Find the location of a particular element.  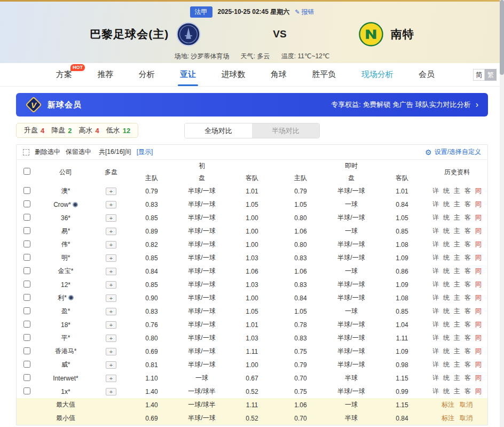

company-link: Interwet* is located at coordinates (65, 378).